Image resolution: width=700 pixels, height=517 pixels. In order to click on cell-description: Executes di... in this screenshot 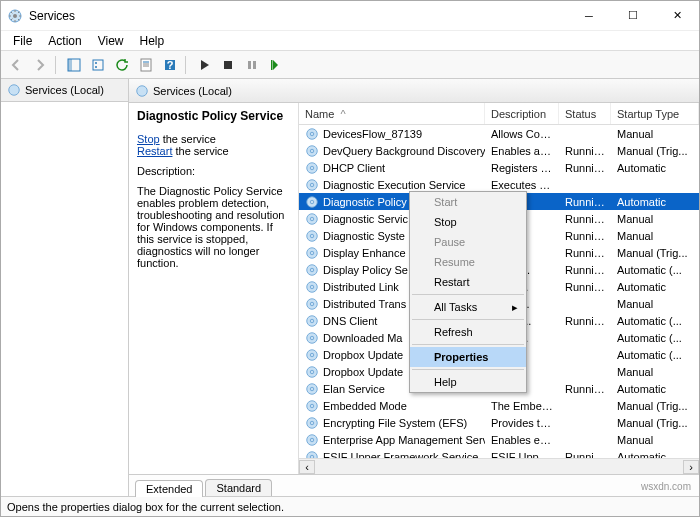, I will do `click(522, 185)`.